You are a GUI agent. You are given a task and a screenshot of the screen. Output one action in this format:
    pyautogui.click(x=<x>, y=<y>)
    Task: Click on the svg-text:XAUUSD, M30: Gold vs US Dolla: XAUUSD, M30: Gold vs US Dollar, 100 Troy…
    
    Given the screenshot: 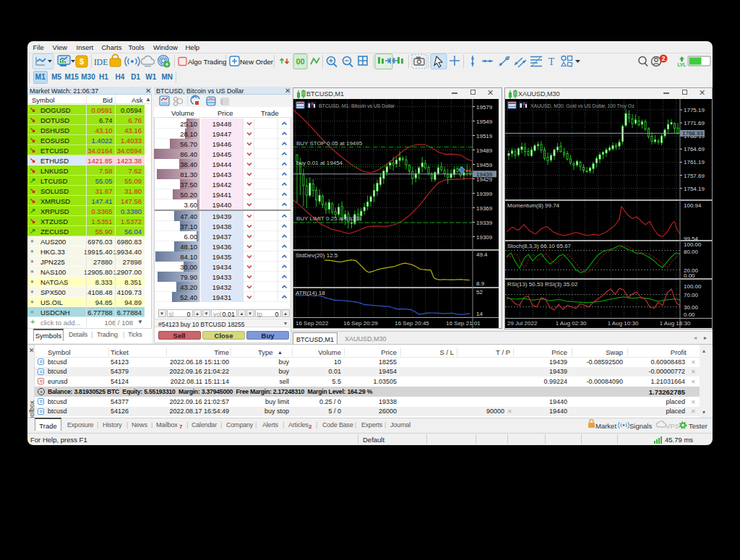 What is the action you would take?
    pyautogui.click(x=582, y=106)
    